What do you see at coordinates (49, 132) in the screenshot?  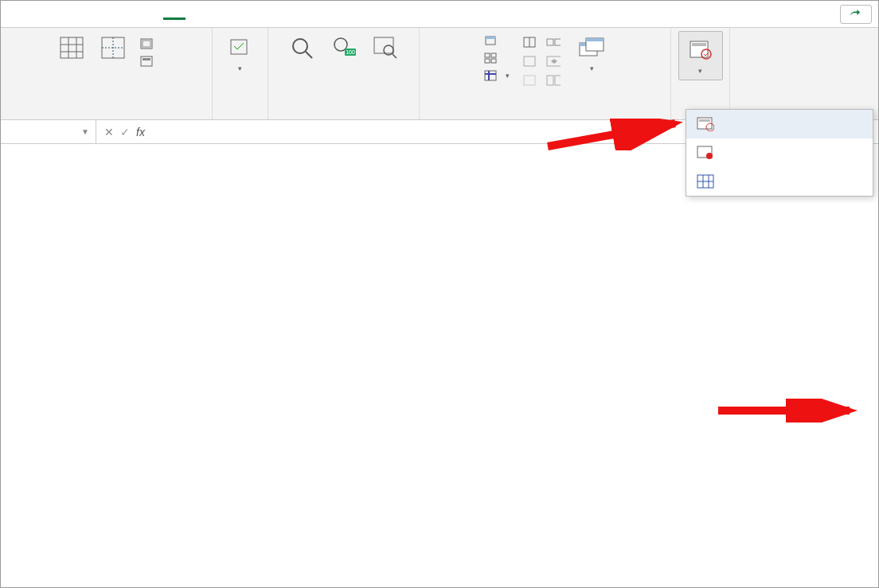 I see `name-box: ▼` at bounding box center [49, 132].